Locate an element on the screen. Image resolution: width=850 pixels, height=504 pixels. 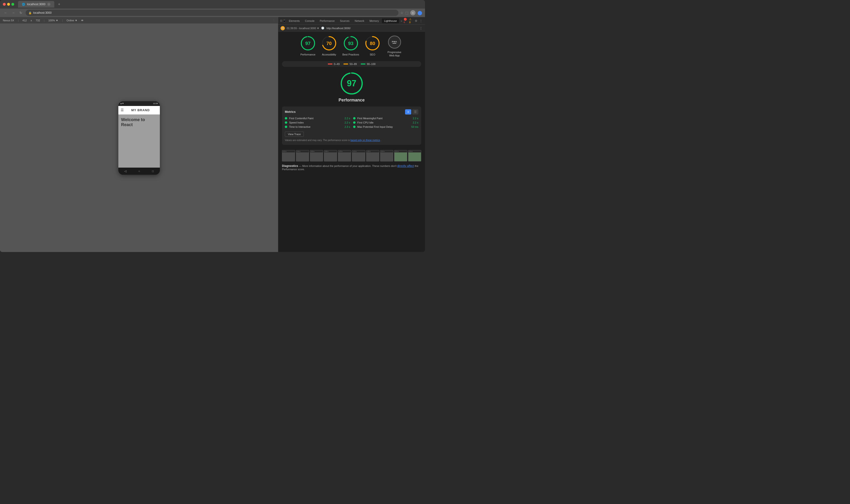
separator: x is located at coordinates (31, 20).